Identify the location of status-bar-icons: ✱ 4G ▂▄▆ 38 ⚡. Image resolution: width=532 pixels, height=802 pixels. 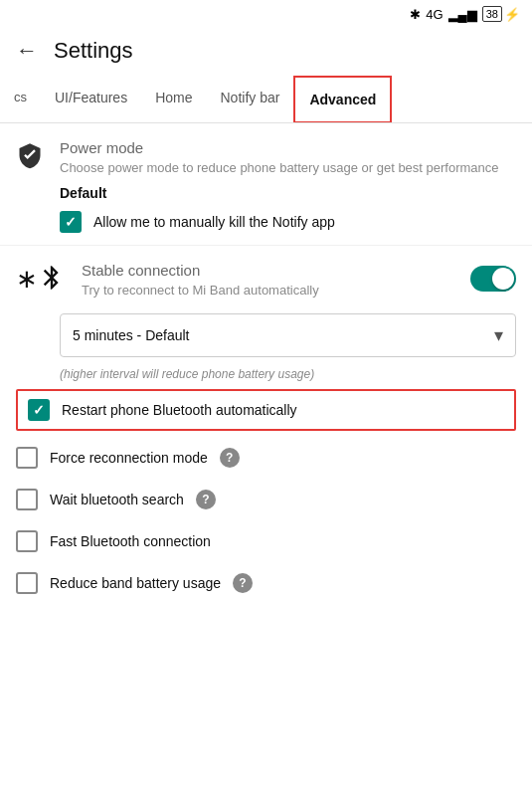
(465, 14).